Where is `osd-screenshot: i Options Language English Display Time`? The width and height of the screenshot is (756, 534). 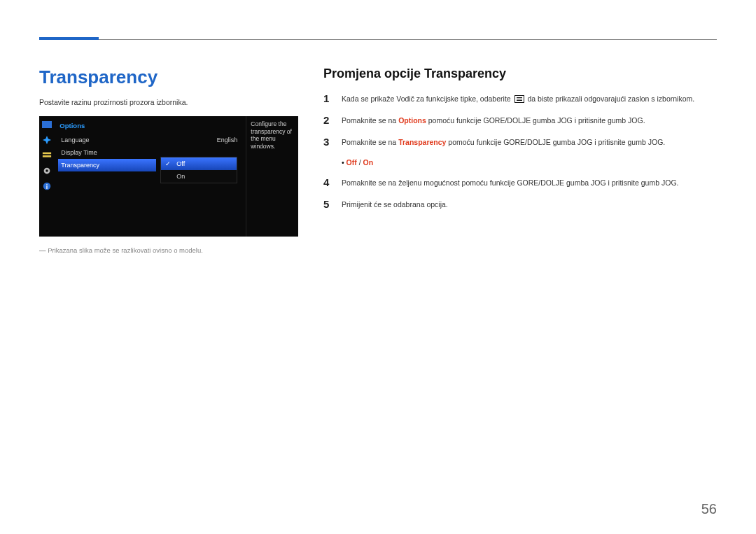 osd-screenshot: i Options Language English Display Time is located at coordinates (169, 176).